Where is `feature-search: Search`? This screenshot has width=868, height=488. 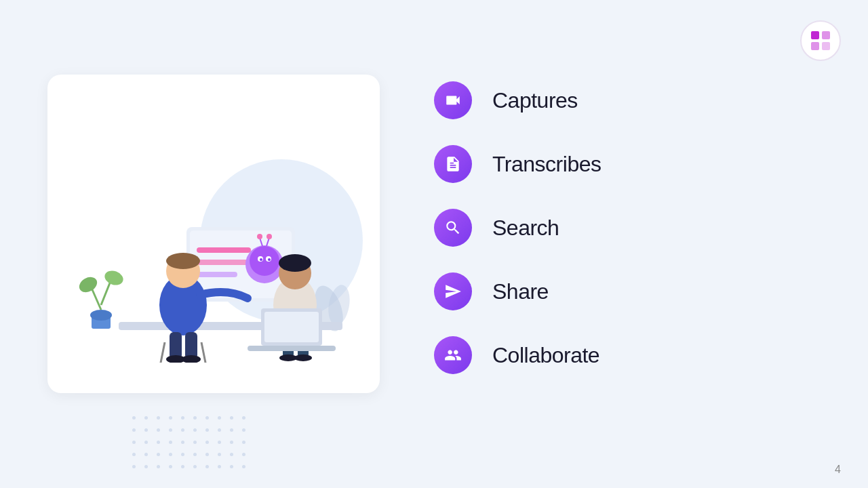 feature-search: Search is located at coordinates (517, 228).